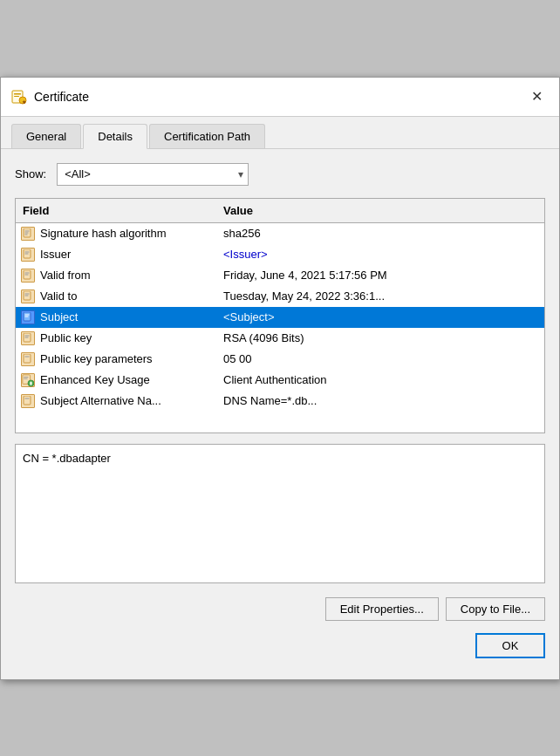 The height and width of the screenshot is (756, 560). What do you see at coordinates (61, 97) in the screenshot?
I see `dialog-title: Certificate` at bounding box center [61, 97].